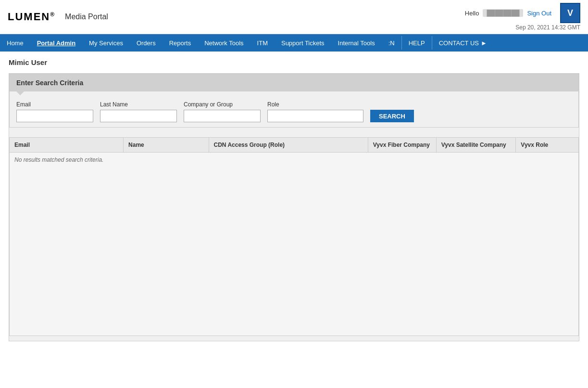  I want to click on portal-title: Media Portal, so click(87, 17).